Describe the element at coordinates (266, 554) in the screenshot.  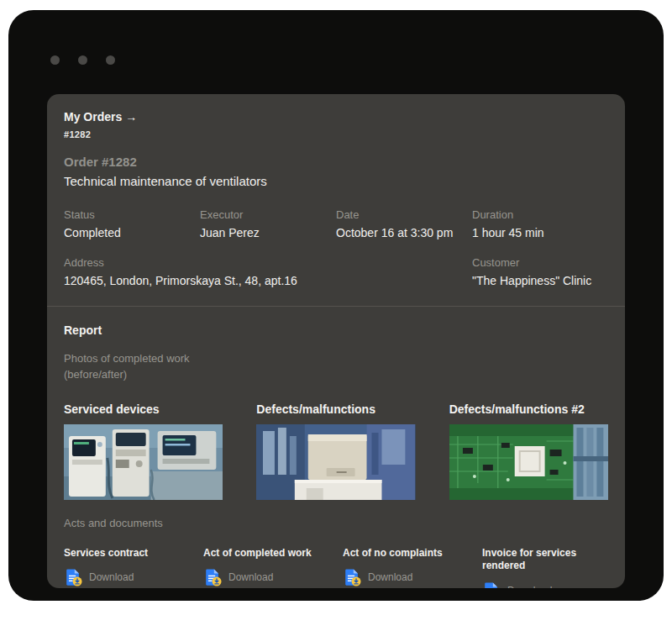
I see `document-title: Act of completed work` at that location.